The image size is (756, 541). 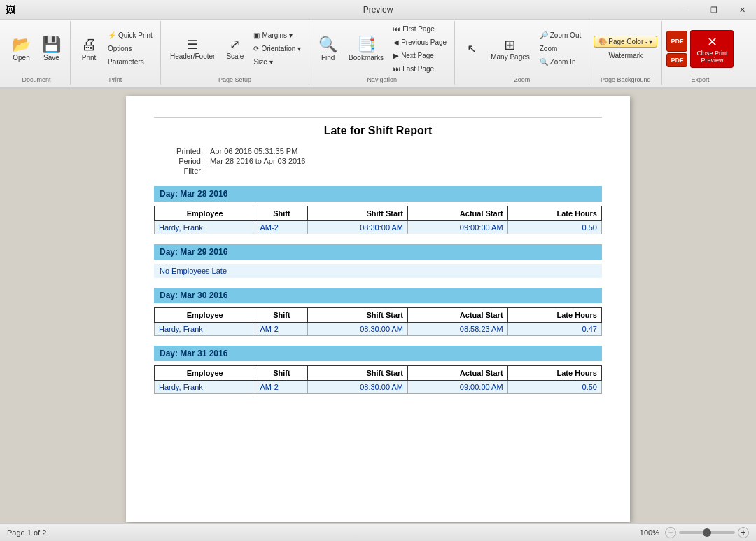 I want to click on next-page-button: ▶ Next Page, so click(x=420, y=55).